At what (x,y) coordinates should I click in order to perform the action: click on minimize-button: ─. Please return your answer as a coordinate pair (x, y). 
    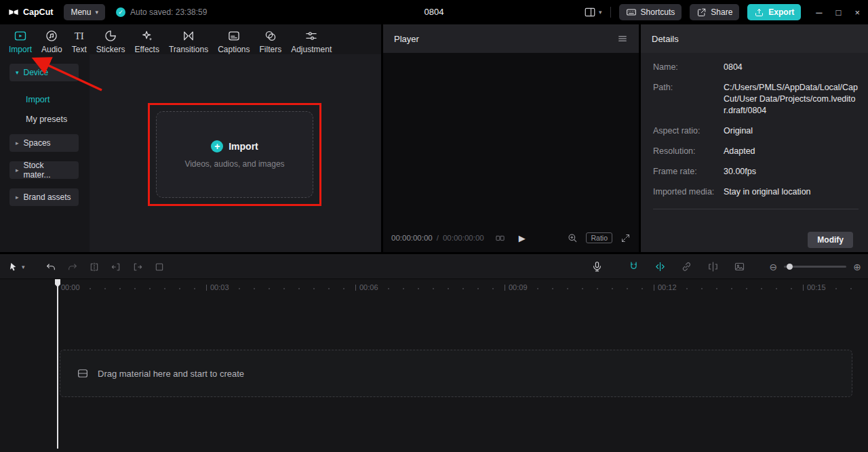
    Looking at the image, I should click on (819, 12).